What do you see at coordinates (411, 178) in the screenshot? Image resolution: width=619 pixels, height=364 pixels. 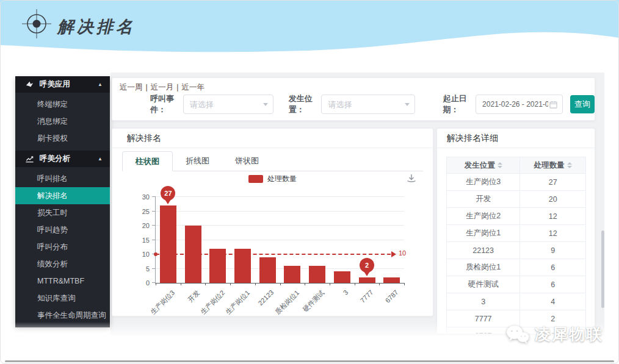 I see `download-icon` at bounding box center [411, 178].